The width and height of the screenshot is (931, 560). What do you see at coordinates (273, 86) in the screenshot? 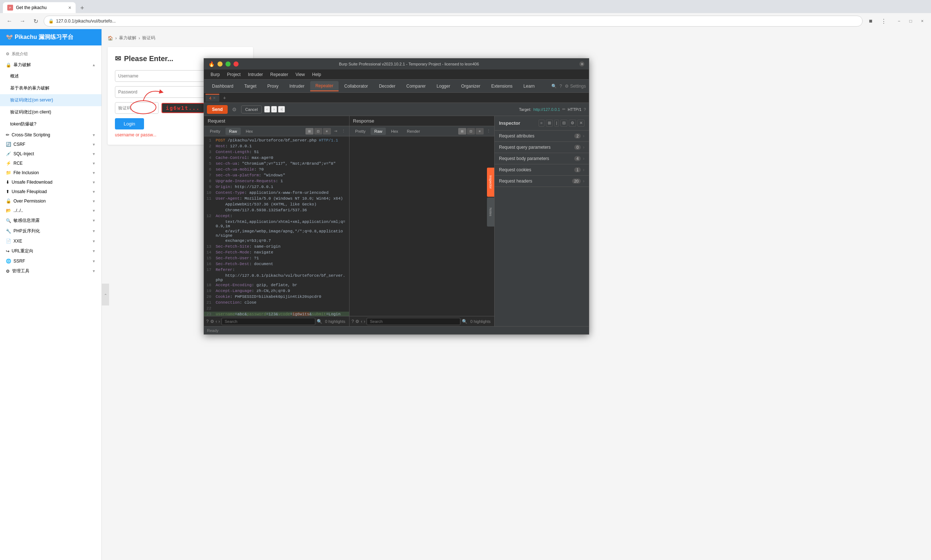
I see `nav-tab-proxy: Proxy` at bounding box center [273, 86].